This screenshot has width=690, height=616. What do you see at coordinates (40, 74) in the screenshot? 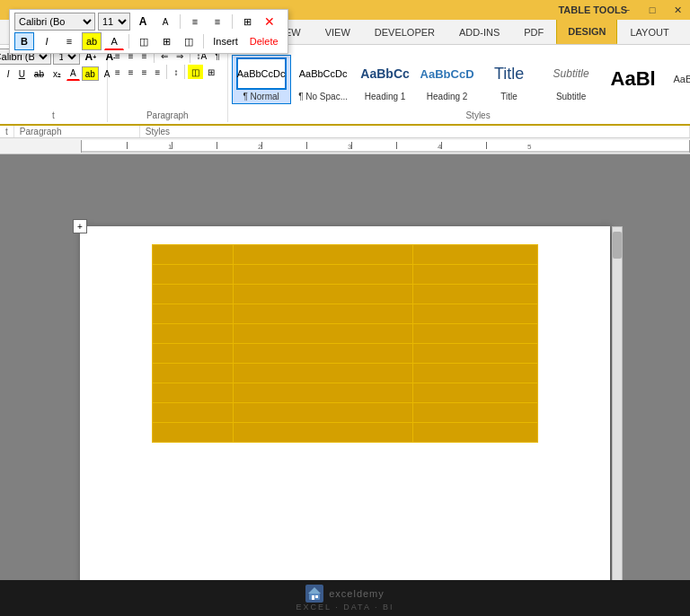
I see `strikethrough-button: ab` at bounding box center [40, 74].